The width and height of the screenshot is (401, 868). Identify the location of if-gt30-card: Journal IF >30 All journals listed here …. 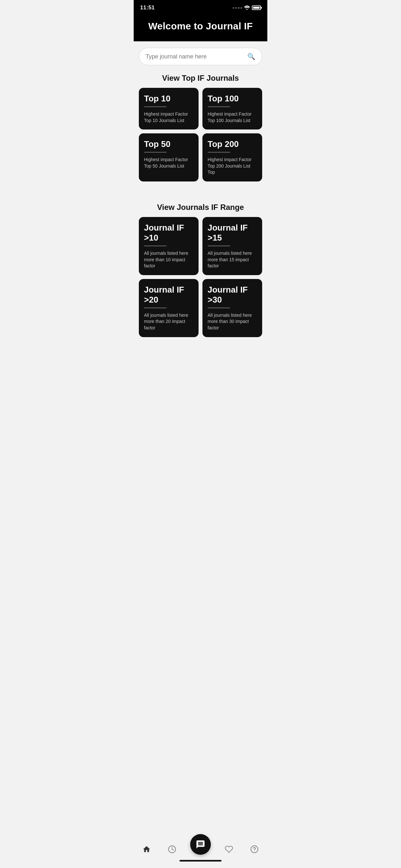
(233, 308).